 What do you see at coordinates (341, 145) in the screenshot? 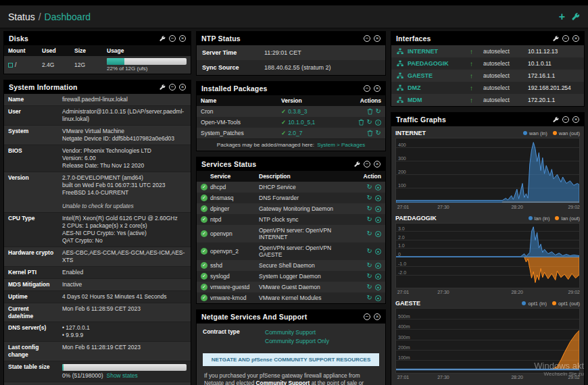
I see `packages-link: System > Packages` at bounding box center [341, 145].